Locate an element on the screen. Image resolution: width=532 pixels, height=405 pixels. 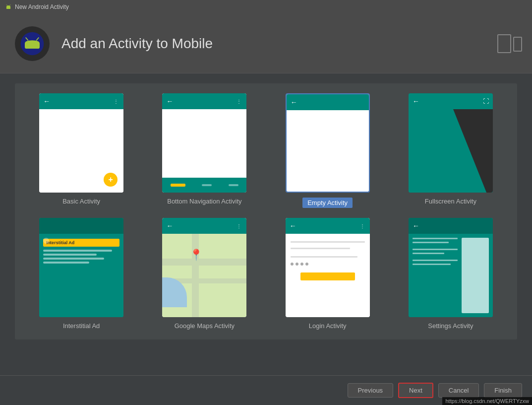
empty-activity-label: Empty Activity is located at coordinates (327, 202).